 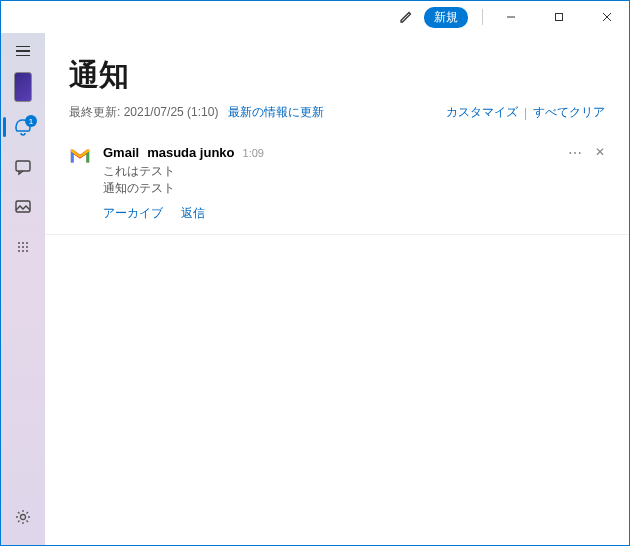 What do you see at coordinates (23, 247) in the screenshot?
I see `sidebar-item-apps` at bounding box center [23, 247].